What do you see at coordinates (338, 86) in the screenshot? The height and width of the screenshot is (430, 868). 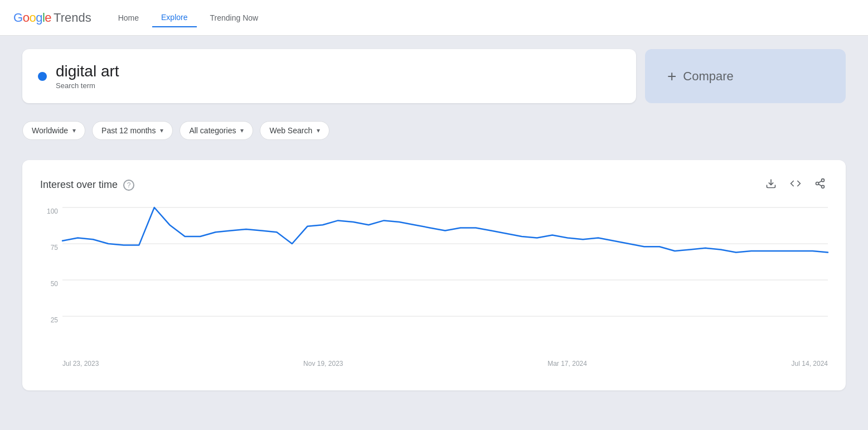 I see `search-term-type: Search term` at bounding box center [338, 86].